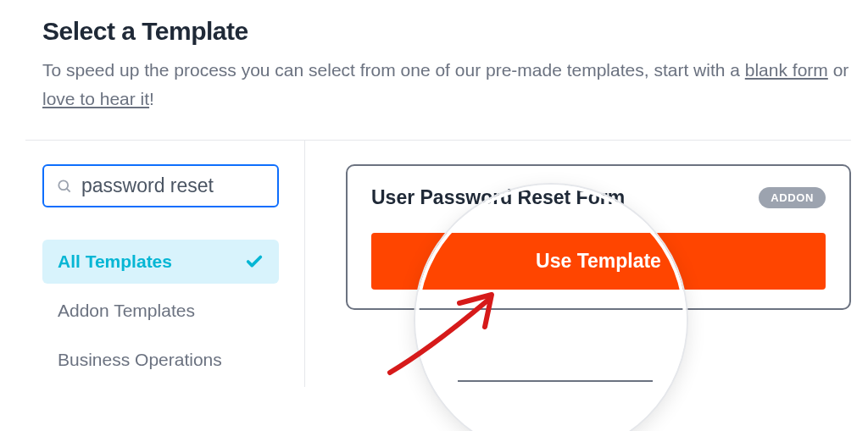 The width and height of the screenshot is (868, 431). Describe the element at coordinates (115, 262) in the screenshot. I see `category-label: All Templates` at that location.